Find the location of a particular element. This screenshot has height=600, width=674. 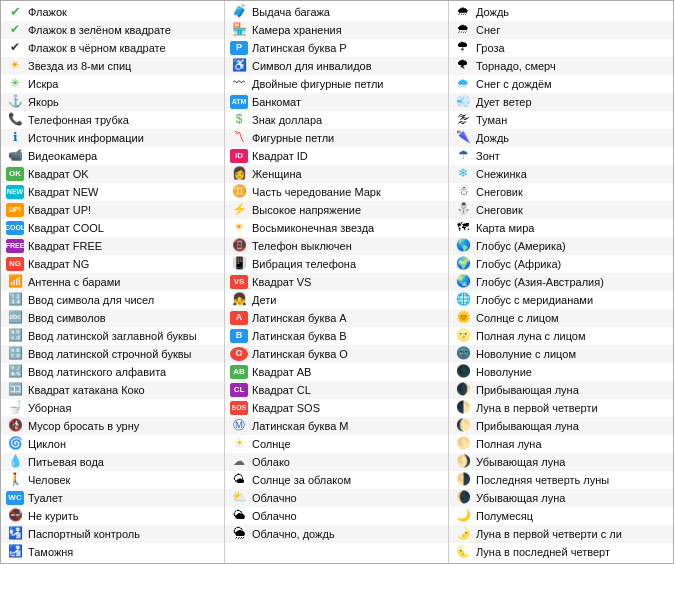

emoji-icon: 💧 is located at coordinates (16, 462).